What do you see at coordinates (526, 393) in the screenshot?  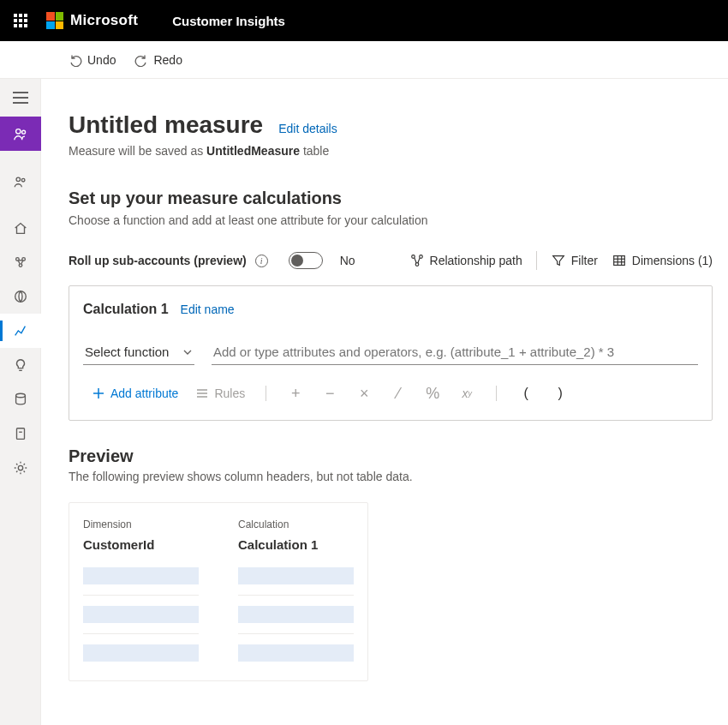 I see `op-open-paren: (` at bounding box center [526, 393].